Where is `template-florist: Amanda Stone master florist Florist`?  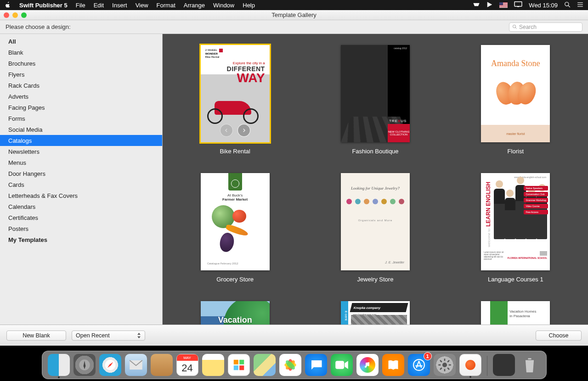 template-florist: Amanda Stone master florist Florist is located at coordinates (515, 100).